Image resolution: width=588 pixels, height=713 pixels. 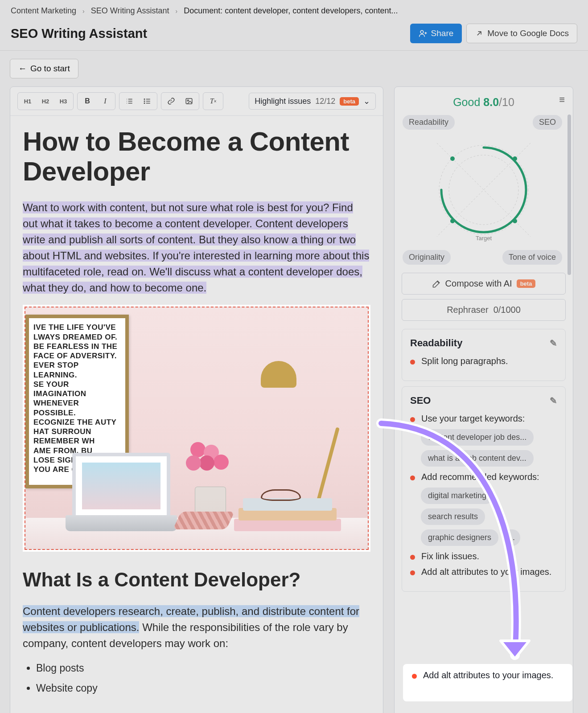 What do you see at coordinates (460, 537) in the screenshot?
I see `keyword-chip: graphic designers` at bounding box center [460, 537].